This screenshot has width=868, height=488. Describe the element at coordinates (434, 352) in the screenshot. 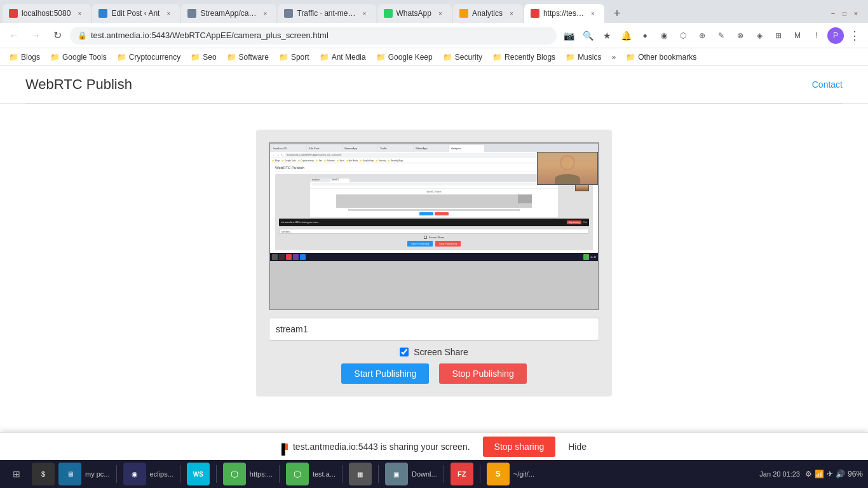

I see `screen-share-row: Screen Share` at that location.